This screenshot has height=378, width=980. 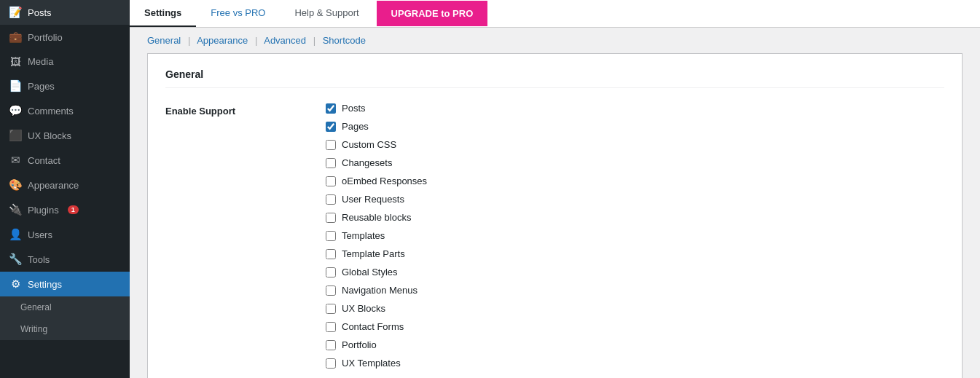 I want to click on checkbox-label-custom-css: Custom CSS, so click(x=369, y=144).